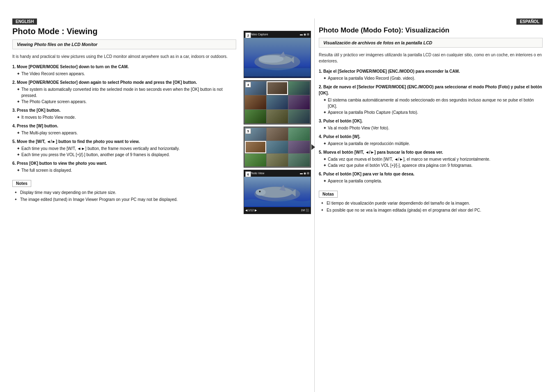 The height and width of the screenshot is (392, 555). What do you see at coordinates (277, 192) in the screenshot?
I see `camera-image-6: 6 📷 Photo View ▬ ◉ ⊞` at bounding box center [277, 192].